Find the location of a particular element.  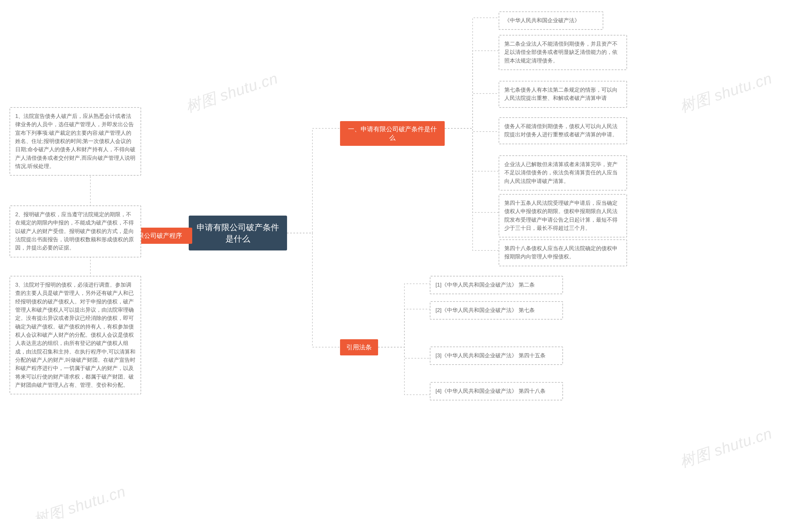

leaf-node: [4]《中华人民共和国企业破产法》 第四十八条 is located at coordinates (496, 391).